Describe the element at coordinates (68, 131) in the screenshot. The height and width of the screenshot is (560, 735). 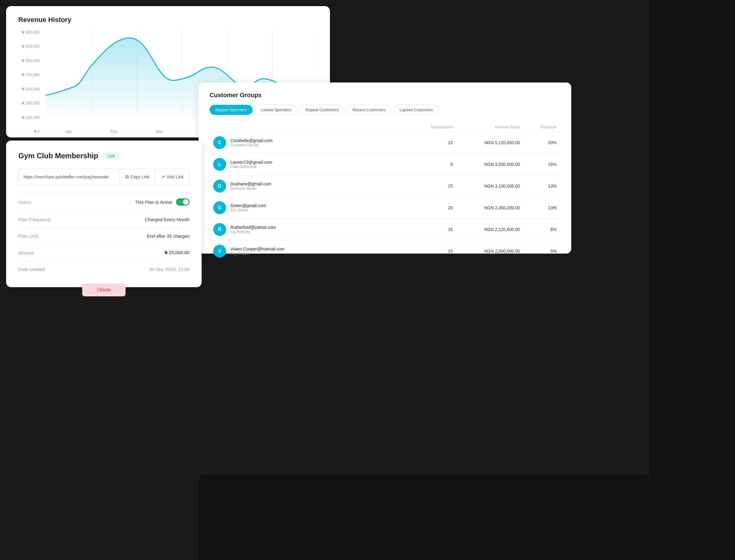
I see `x-label-jan: Jan` at that location.